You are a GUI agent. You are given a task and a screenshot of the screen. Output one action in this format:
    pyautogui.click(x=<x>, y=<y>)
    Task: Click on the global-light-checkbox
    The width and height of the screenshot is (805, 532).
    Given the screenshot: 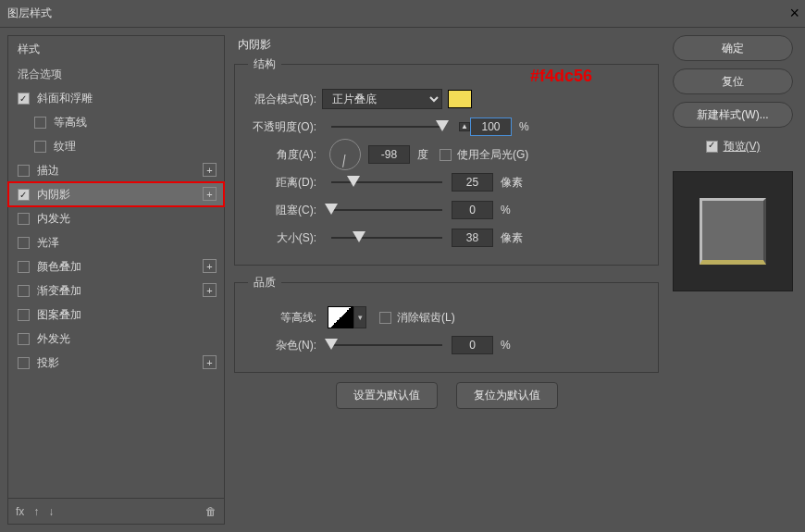 What is the action you would take?
    pyautogui.click(x=446, y=155)
    